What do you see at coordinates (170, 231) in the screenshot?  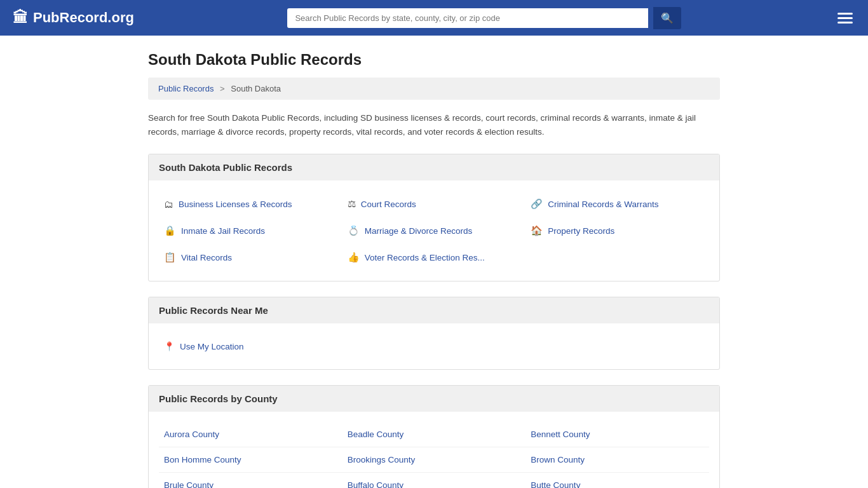 I see `record-icon: 🔒` at bounding box center [170, 231].